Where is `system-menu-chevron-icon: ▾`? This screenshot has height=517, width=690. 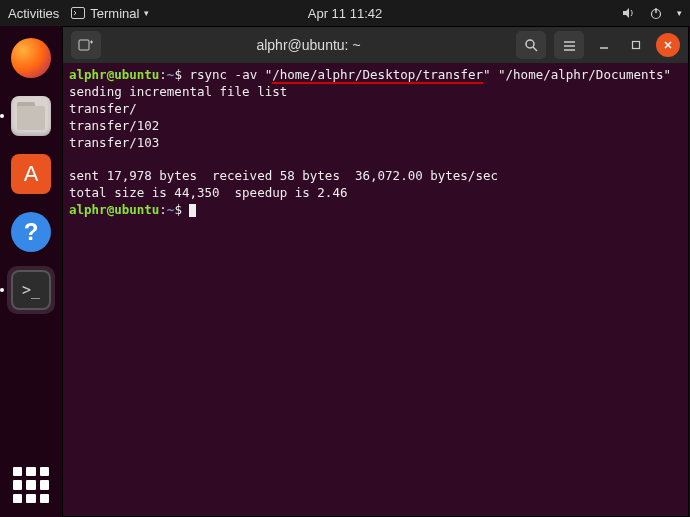 system-menu-chevron-icon: ▾ is located at coordinates (680, 13).